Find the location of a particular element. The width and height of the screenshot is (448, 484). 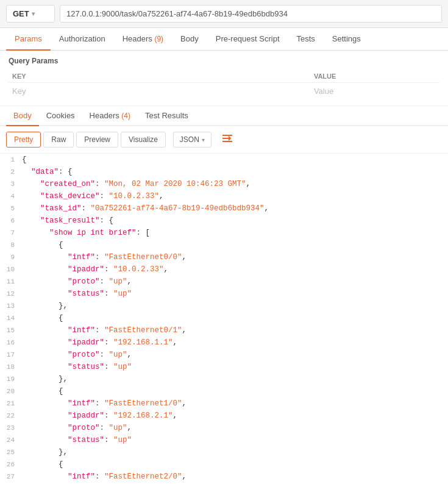

line-number: 16 is located at coordinates (13, 343).